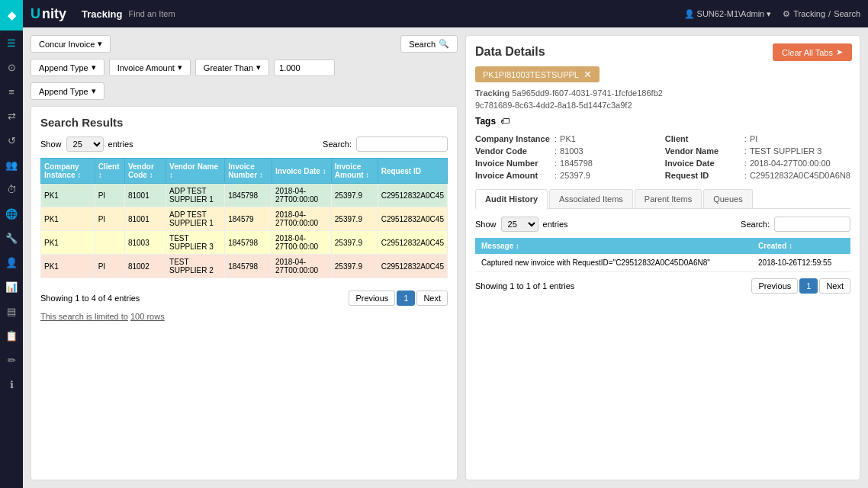  What do you see at coordinates (703, 151) in the screenshot?
I see `vendor-name-label: Vendor Name` at bounding box center [703, 151].